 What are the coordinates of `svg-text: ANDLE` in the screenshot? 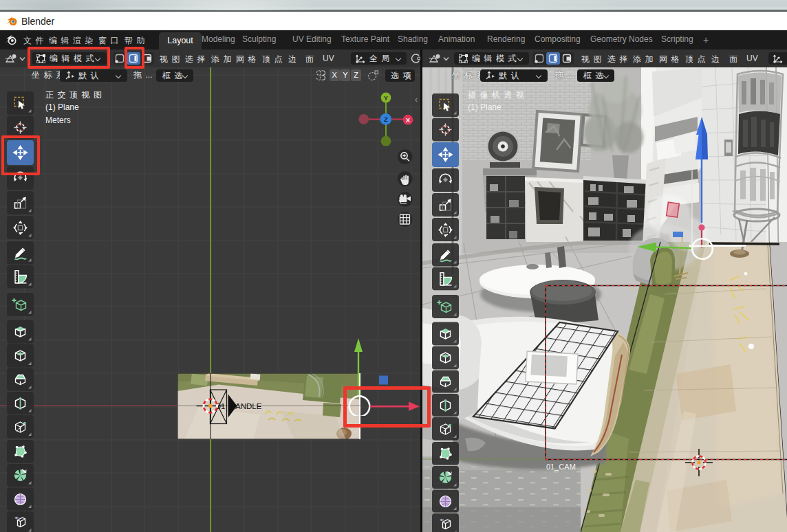 It's located at (249, 406).